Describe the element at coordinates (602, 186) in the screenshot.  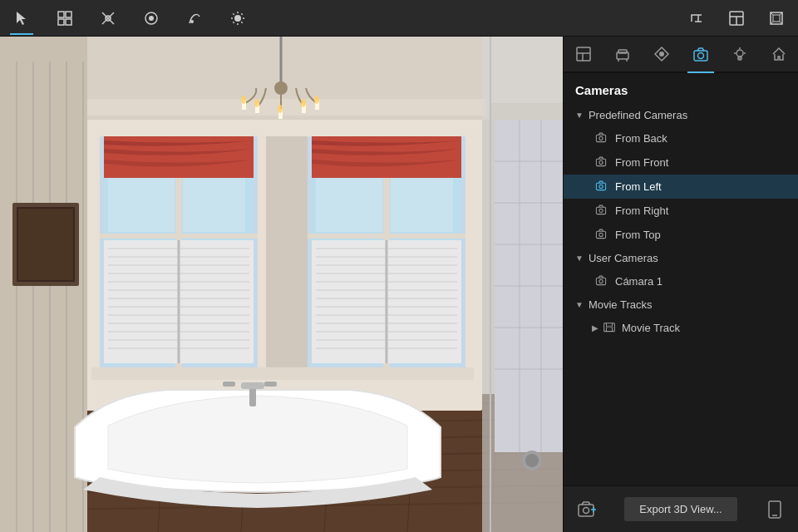
I see `camera-icon-left` at that location.